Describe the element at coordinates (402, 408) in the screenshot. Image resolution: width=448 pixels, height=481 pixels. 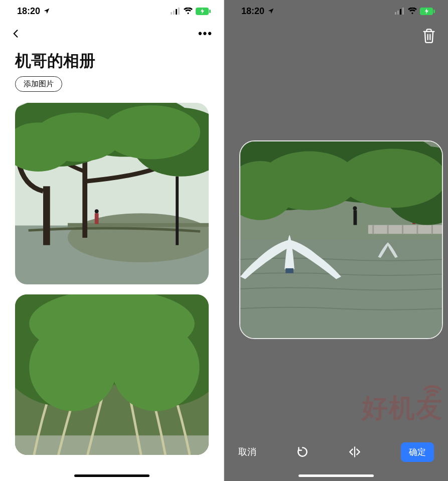
I see `watermark: 好机友` at that location.